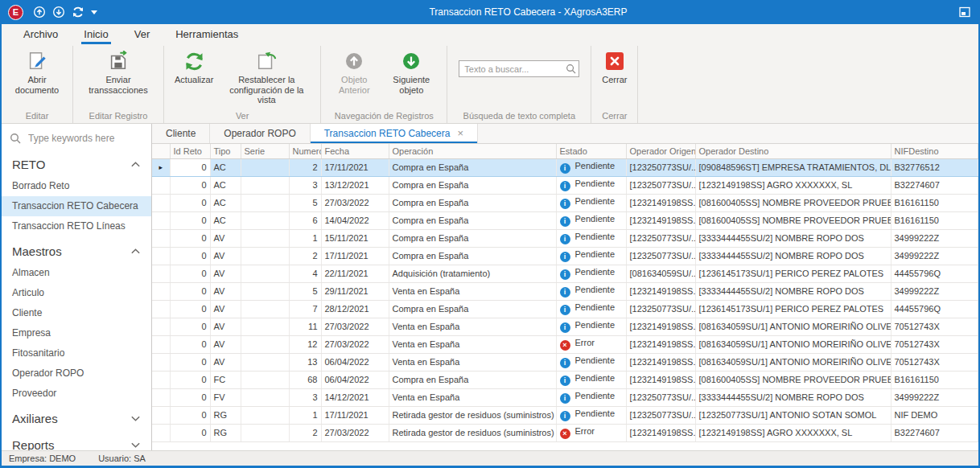  What do you see at coordinates (565, 397) in the screenshot?
I see `table-row: 0FV314/12/2021Venta en EspañaiPendiente[…` at bounding box center [565, 397].